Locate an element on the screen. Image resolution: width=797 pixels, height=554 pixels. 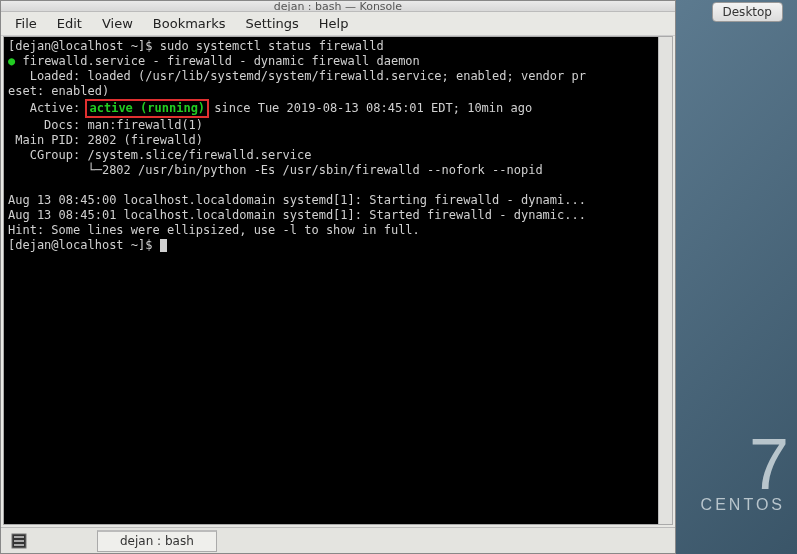
docs-line: Docs: man:firewalld(1) is located at coordinates (106, 125).